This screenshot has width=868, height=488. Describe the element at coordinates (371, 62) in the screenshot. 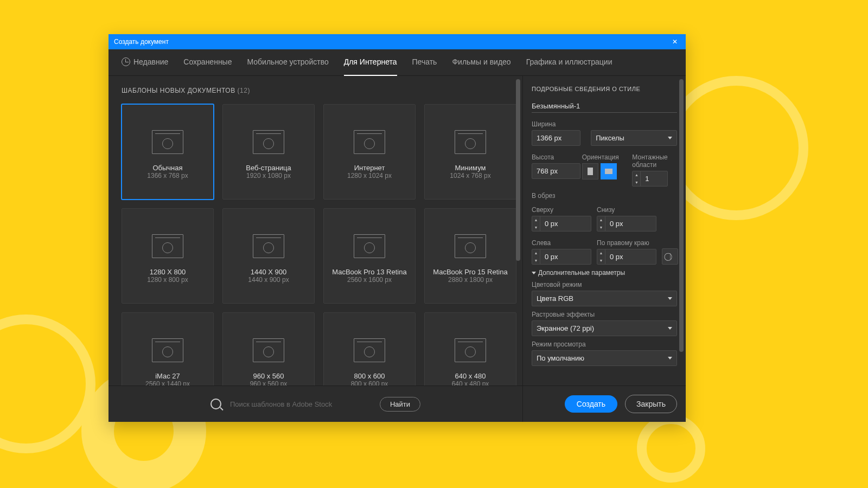

I see `tab-3: Для Интернета` at that location.